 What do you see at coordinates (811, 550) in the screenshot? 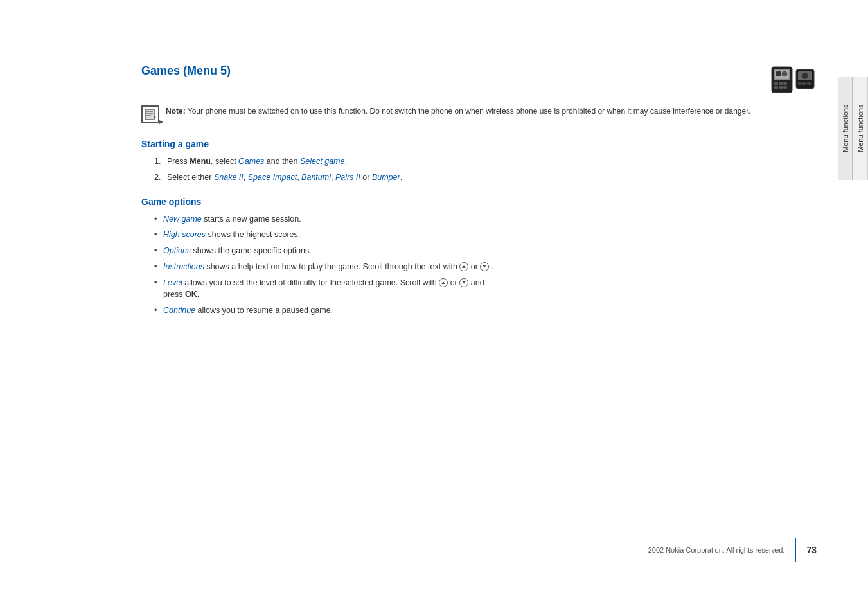
I see `page-number: 73` at bounding box center [811, 550].